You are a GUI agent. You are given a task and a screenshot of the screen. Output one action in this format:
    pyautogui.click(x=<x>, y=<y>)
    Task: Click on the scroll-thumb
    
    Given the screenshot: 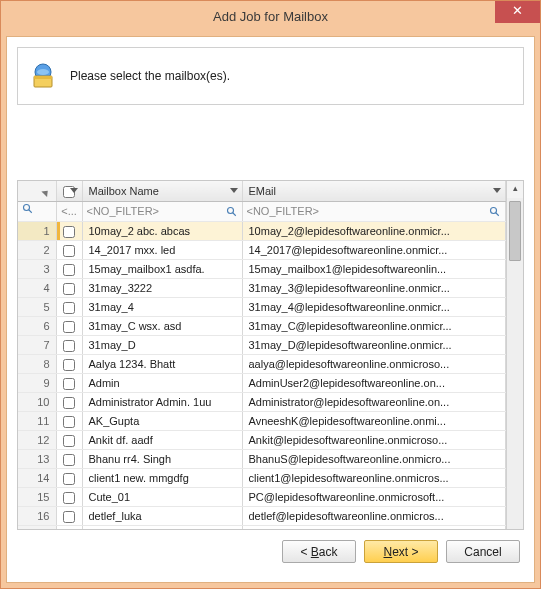 What is the action you would take?
    pyautogui.click(x=515, y=231)
    